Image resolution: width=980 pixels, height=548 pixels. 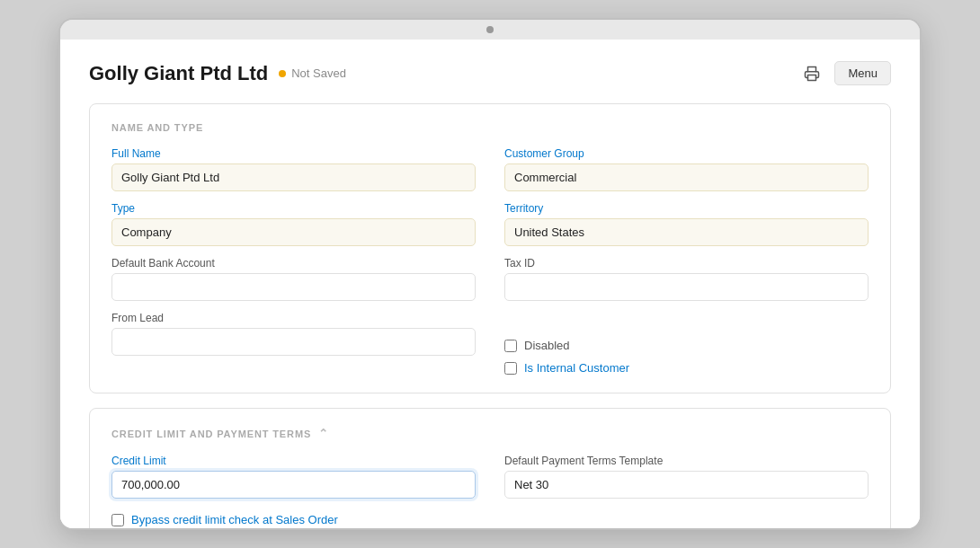 What do you see at coordinates (511, 368) in the screenshot?
I see `is-internal-customer-checkbox` at bounding box center [511, 368].